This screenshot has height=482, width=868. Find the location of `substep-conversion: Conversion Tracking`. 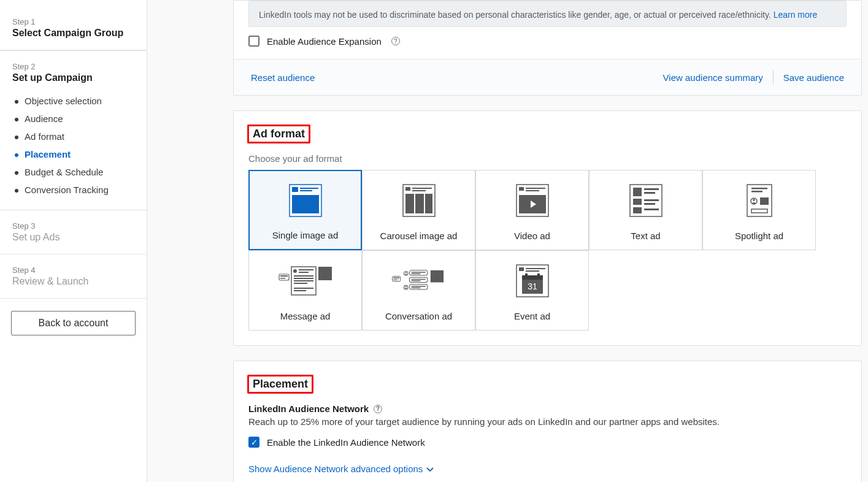

substep-conversion: Conversion Tracking is located at coordinates (74, 190).